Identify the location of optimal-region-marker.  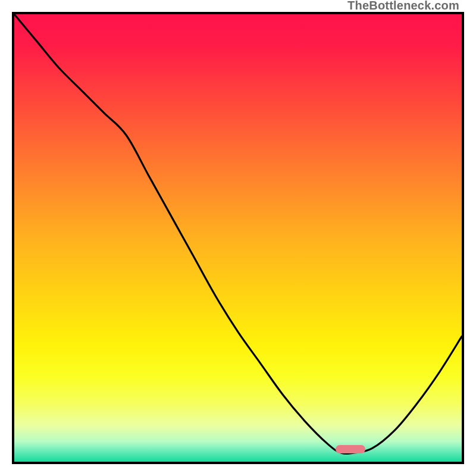
(350, 449).